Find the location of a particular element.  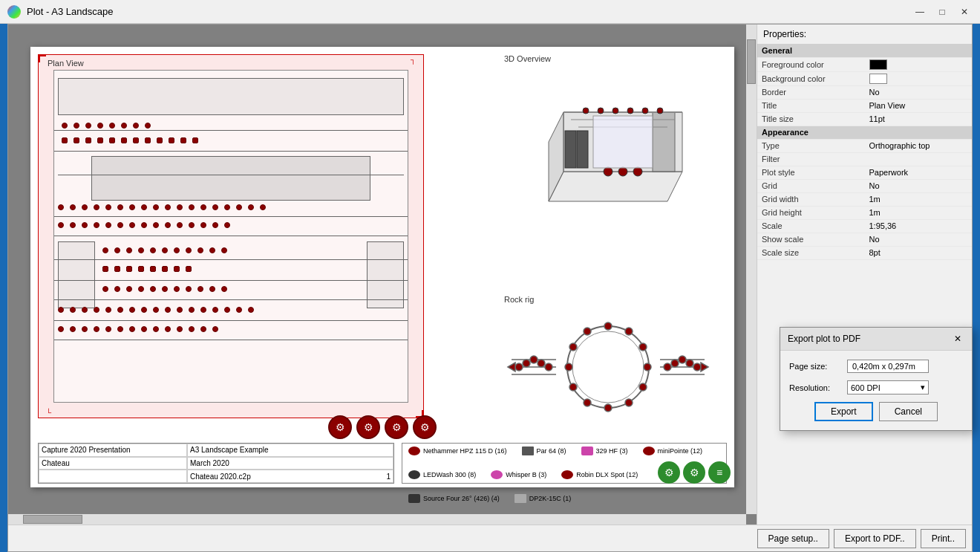

legend-item-3: 329 HF (3) is located at coordinates (604, 451).